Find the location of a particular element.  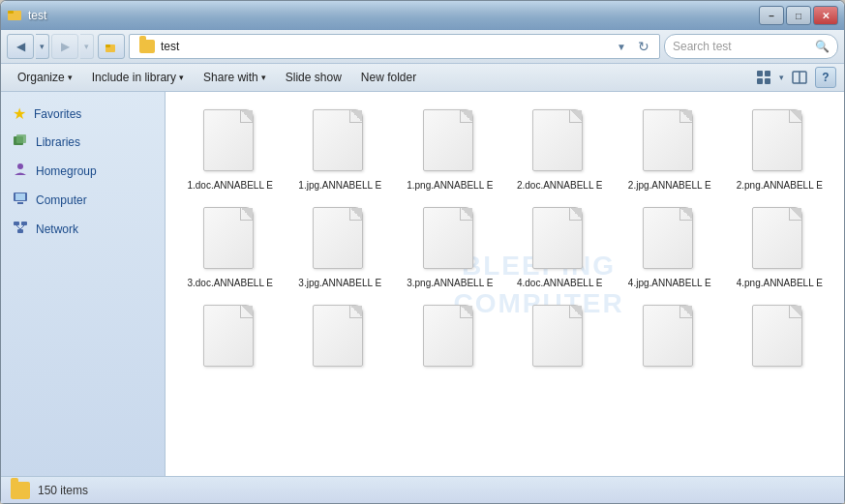

organize-chevron: ▾ is located at coordinates (70, 77).